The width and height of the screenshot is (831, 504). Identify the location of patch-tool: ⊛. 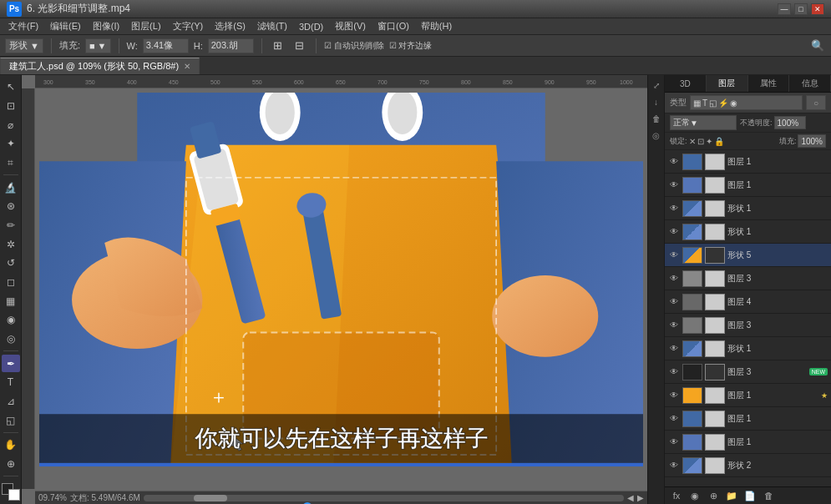
(11, 207).